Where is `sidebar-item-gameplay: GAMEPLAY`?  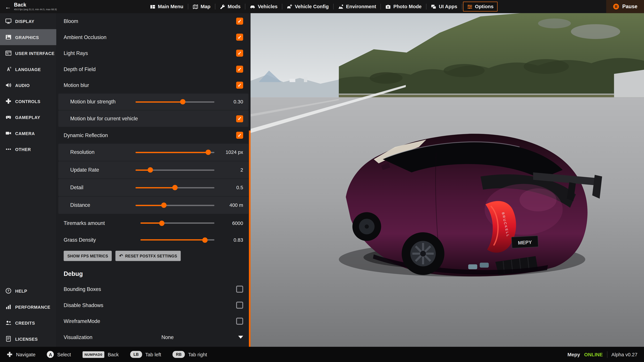
sidebar-item-gameplay: GAMEPLAY is located at coordinates (28, 117).